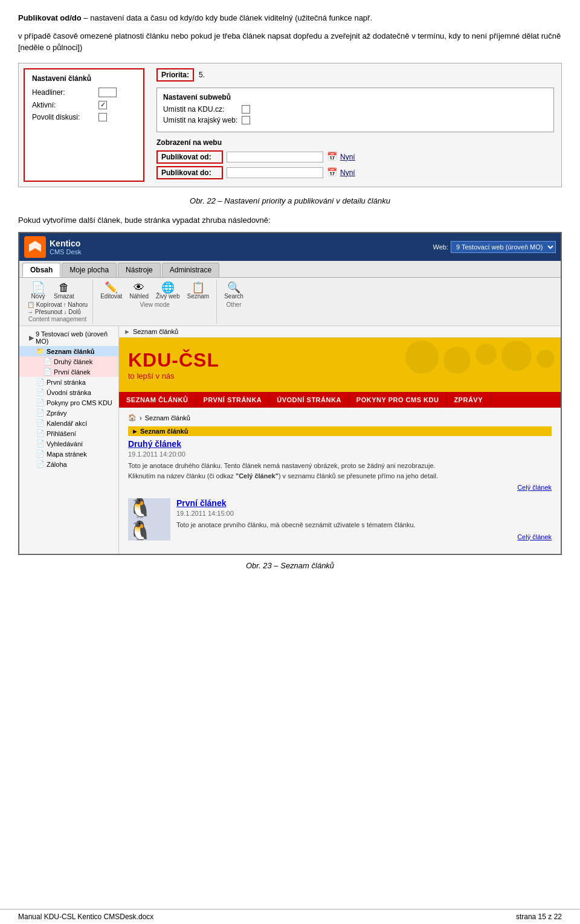  Describe the element at coordinates (275, 157) in the screenshot. I see `publish-from-input` at that location.